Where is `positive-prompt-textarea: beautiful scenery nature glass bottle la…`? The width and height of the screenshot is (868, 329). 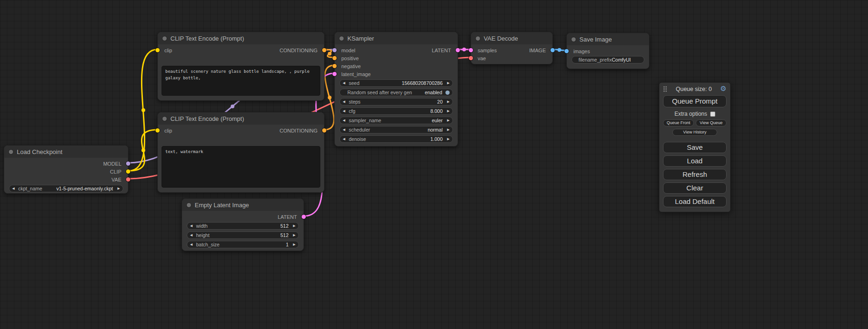
positive-prompt-textarea: beautiful scenery nature glass bottle la… is located at coordinates (241, 81).